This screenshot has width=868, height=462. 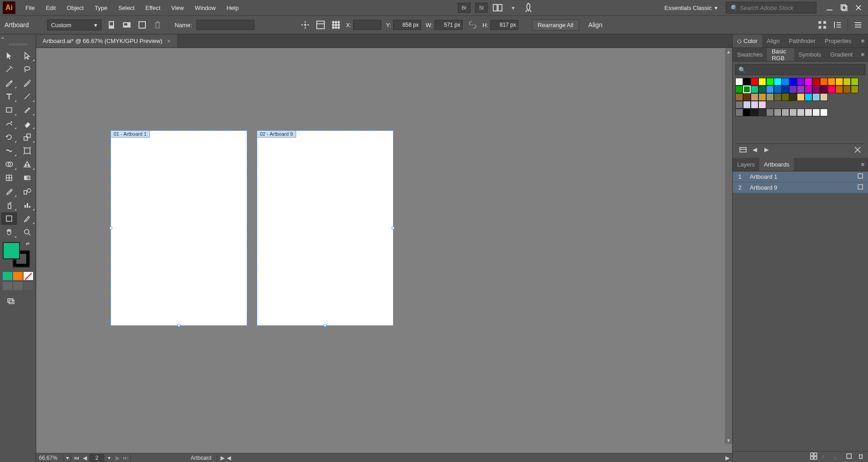 What do you see at coordinates (595, 25) in the screenshot?
I see `align-label: Align` at bounding box center [595, 25].